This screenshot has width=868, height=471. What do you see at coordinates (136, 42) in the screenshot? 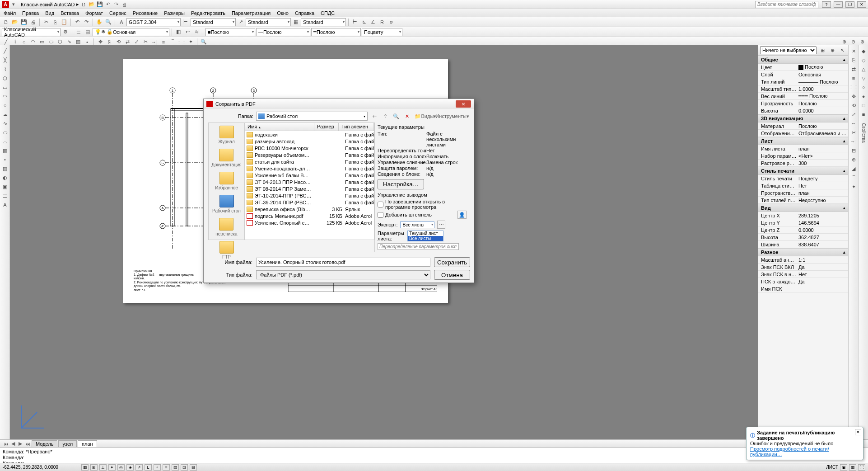
I see `scale-icon: ⤢` at bounding box center [136, 42].